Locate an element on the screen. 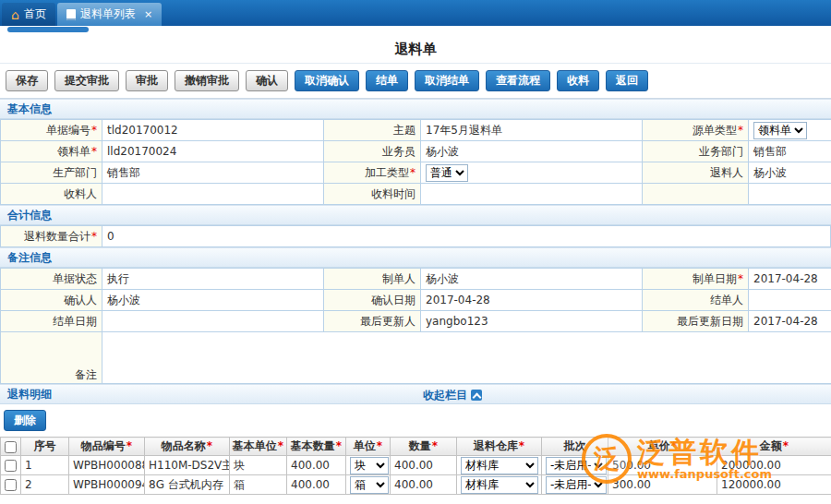  cell-batch: -未启用- is located at coordinates (575, 486).